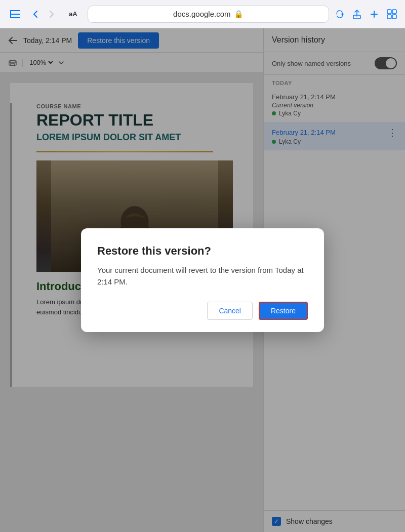 The width and height of the screenshot is (405, 532). Describe the element at coordinates (52, 14) in the screenshot. I see `forward-button` at that location.